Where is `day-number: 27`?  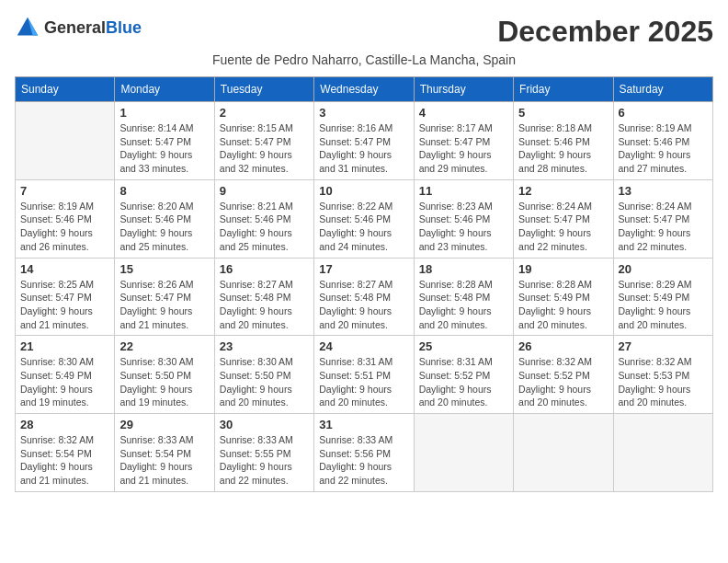 day-number: 27 is located at coordinates (664, 346).